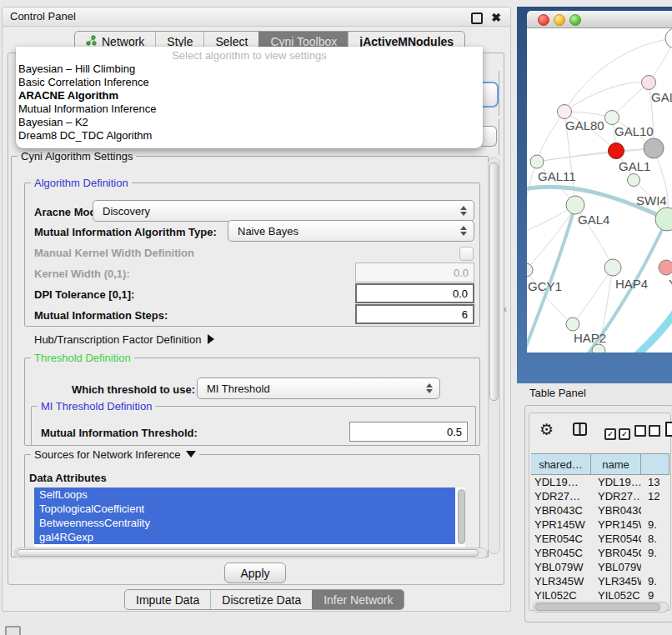  What do you see at coordinates (655, 593) in the screenshot?
I see `table-cell: 9` at bounding box center [655, 593].